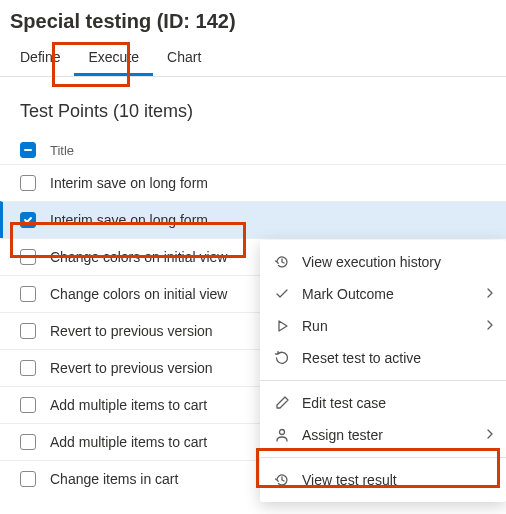 This screenshot has width=506, height=514. Describe the element at coordinates (342, 435) in the screenshot. I see `menu-item-label: Assign tester` at that location.